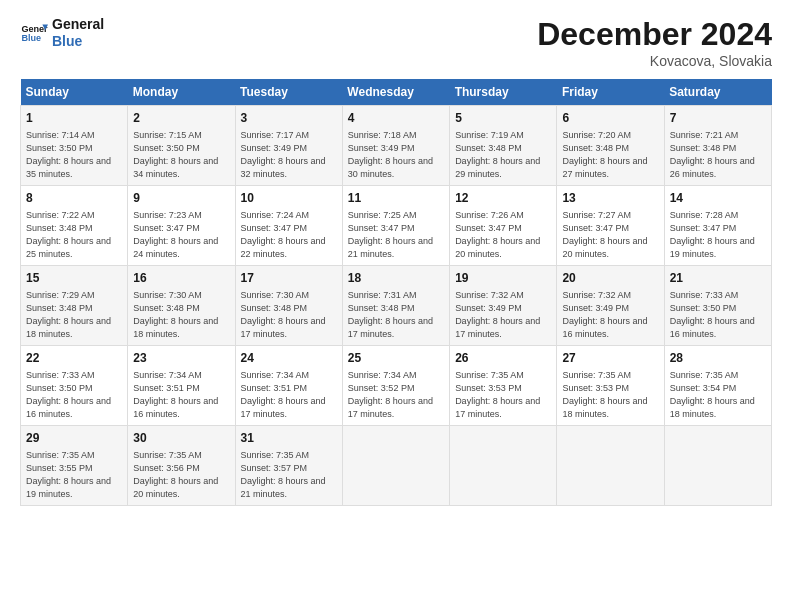 This screenshot has width=792, height=612. Describe the element at coordinates (74, 235) in the screenshot. I see `cell-info: Sunrise: 7:22 AM Sunset: 3:48 PM Dayligh…` at that location.